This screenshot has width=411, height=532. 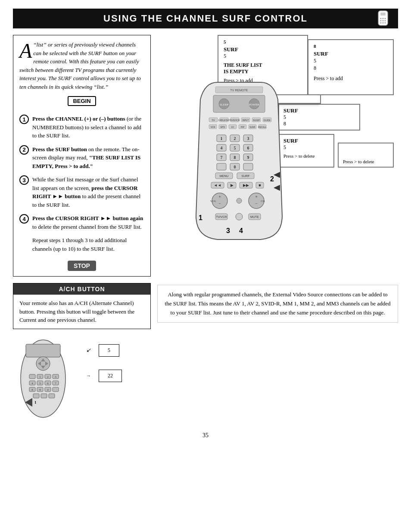 What do you see at coordinates (213, 127) in the screenshot?
I see `svg-text: VCR` at bounding box center [213, 127].